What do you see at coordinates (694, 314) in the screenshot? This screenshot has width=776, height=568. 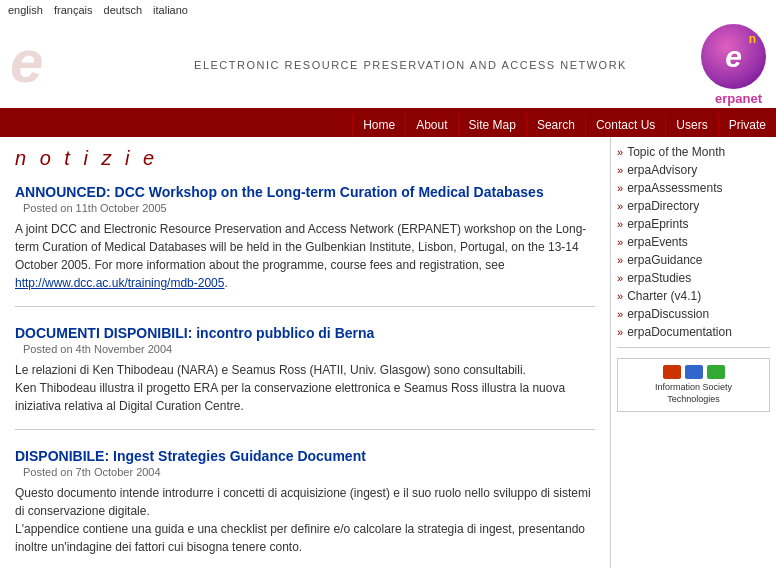 I see `sidebar-link-9: »erpaDiscussion` at bounding box center [694, 314].